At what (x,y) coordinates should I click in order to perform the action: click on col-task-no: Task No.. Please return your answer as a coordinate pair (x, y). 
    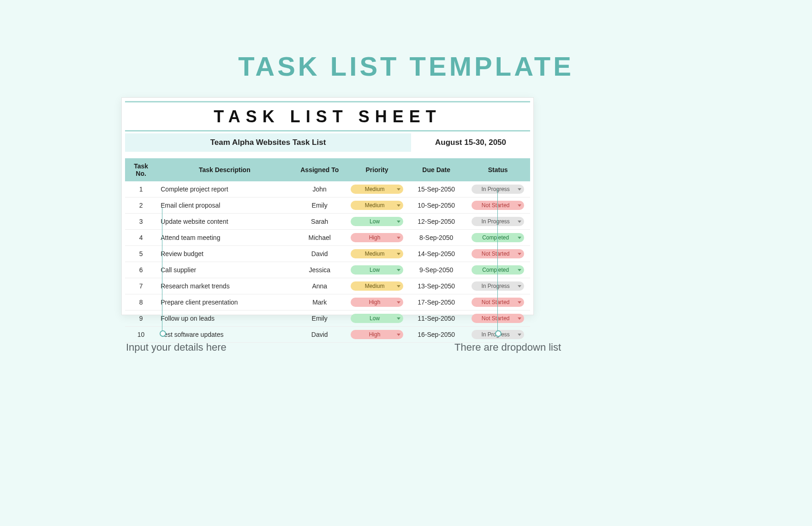
    Looking at the image, I should click on (141, 170).